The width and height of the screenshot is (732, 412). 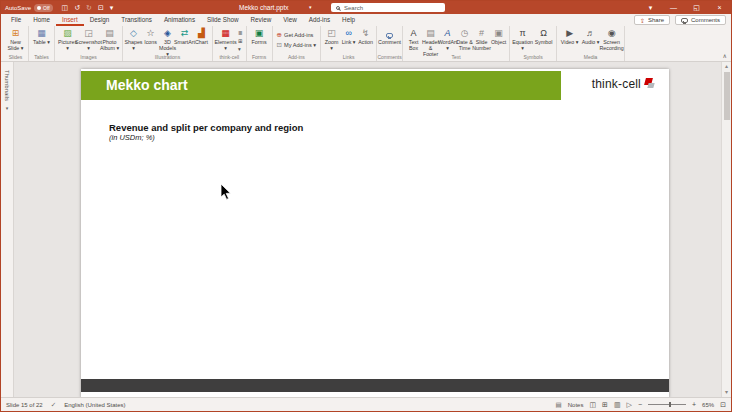 What do you see at coordinates (16, 20) in the screenshot?
I see `tab-file: File` at bounding box center [16, 20].